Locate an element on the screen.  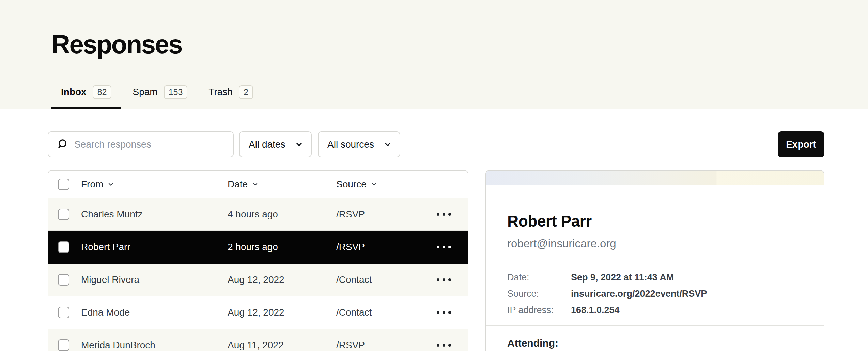
detail-field-value: 168.1.0.254 is located at coordinates (687, 310).